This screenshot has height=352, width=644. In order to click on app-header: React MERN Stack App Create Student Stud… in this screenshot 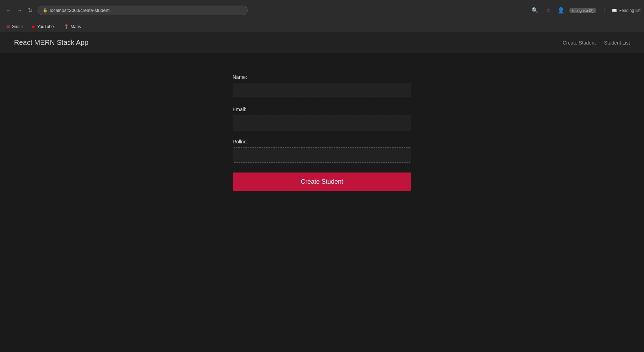, I will do `click(322, 43)`.